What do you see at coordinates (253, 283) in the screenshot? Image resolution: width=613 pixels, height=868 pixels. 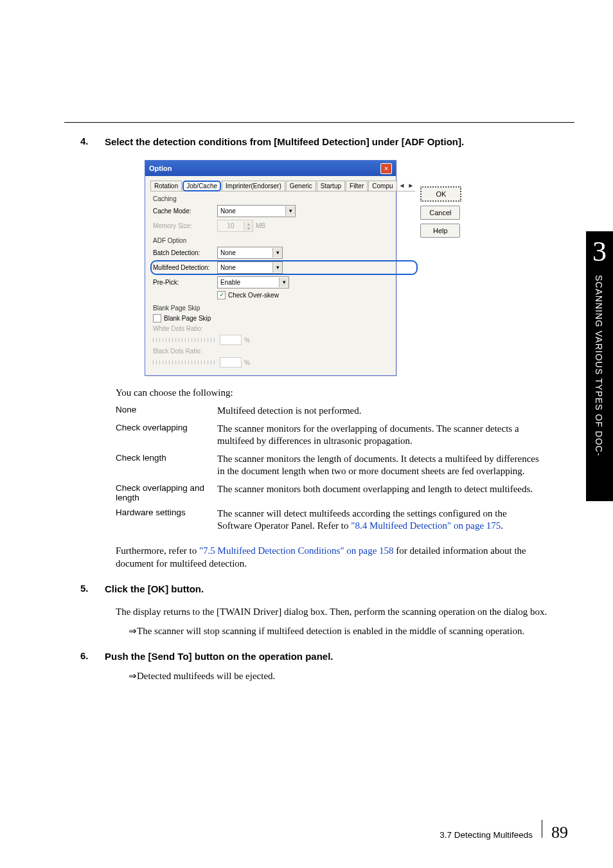 I see `prepick-combo: Enable ▾` at bounding box center [253, 283].